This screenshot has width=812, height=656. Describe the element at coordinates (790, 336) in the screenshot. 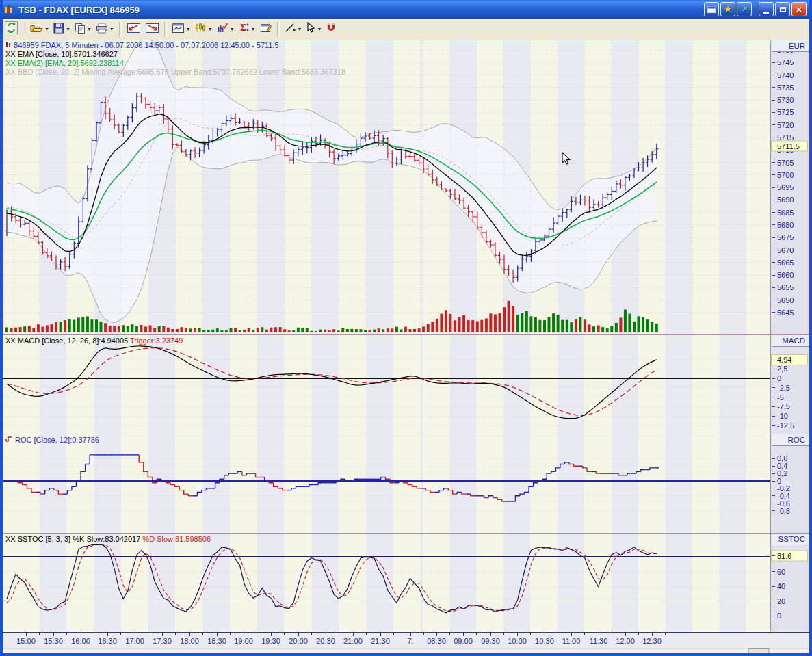

I see `price-axis-column` at that location.